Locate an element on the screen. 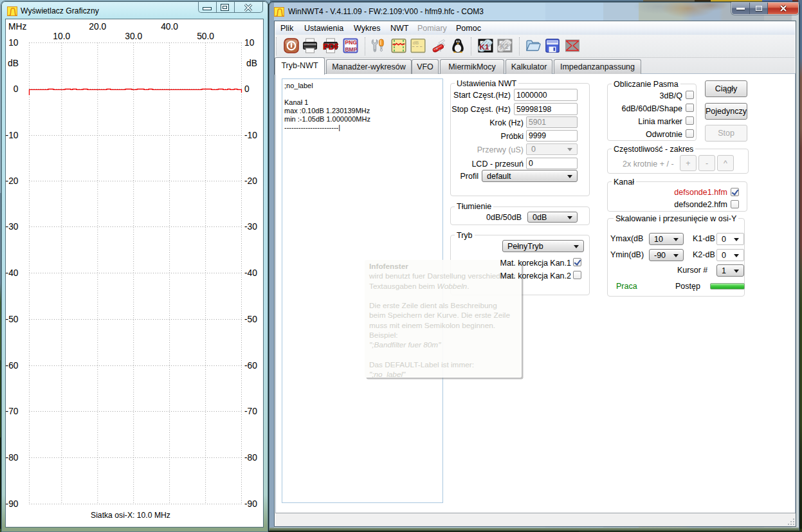 The width and height of the screenshot is (802, 532). svg-text: 40.0 is located at coordinates (170, 27).